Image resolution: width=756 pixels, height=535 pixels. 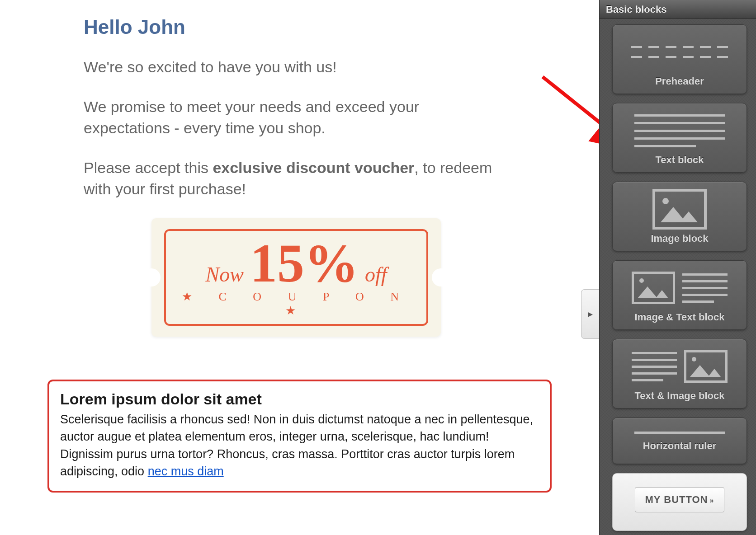 I want to click on block-label: Image block, so click(x=680, y=239).